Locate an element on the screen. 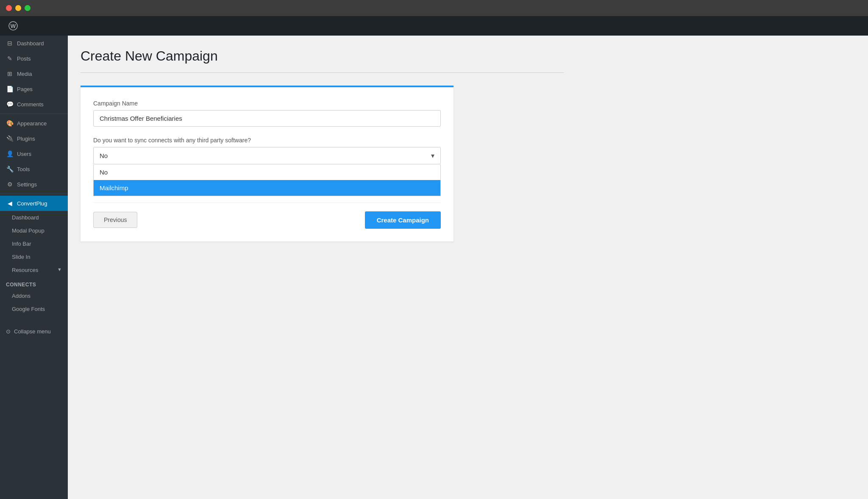 The image size is (868, 499). sidebar-item-dashboard: ⊟ Dashboard is located at coordinates (34, 43).